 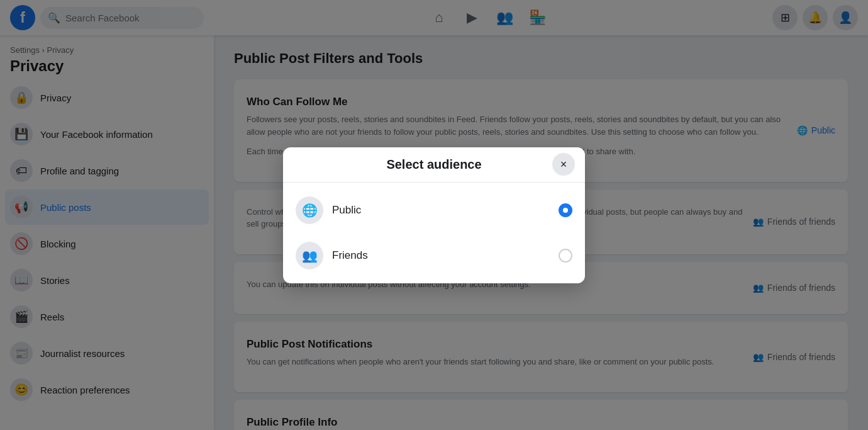 I want to click on public-option-label: Public, so click(x=347, y=210).